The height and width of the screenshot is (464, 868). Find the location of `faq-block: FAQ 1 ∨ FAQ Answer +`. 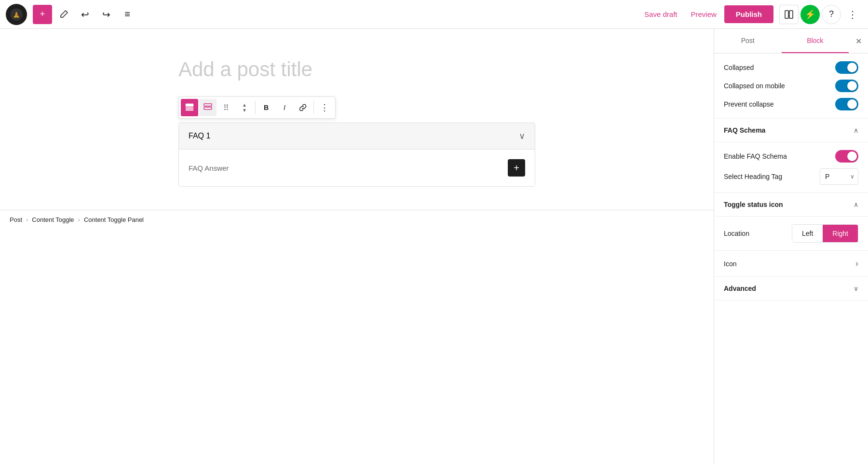

faq-block: FAQ 1 ∨ FAQ Answer + is located at coordinates (357, 154).